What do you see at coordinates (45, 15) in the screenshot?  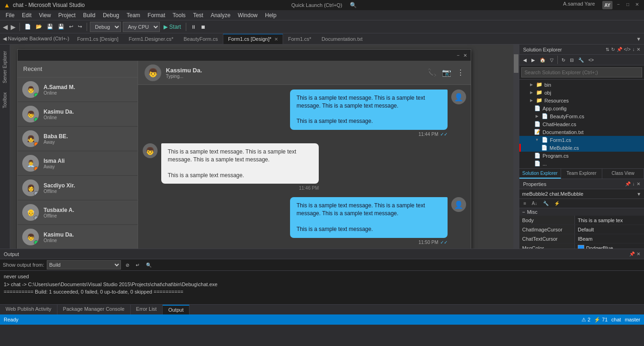 I see `menu-view: View` at bounding box center [45, 15].